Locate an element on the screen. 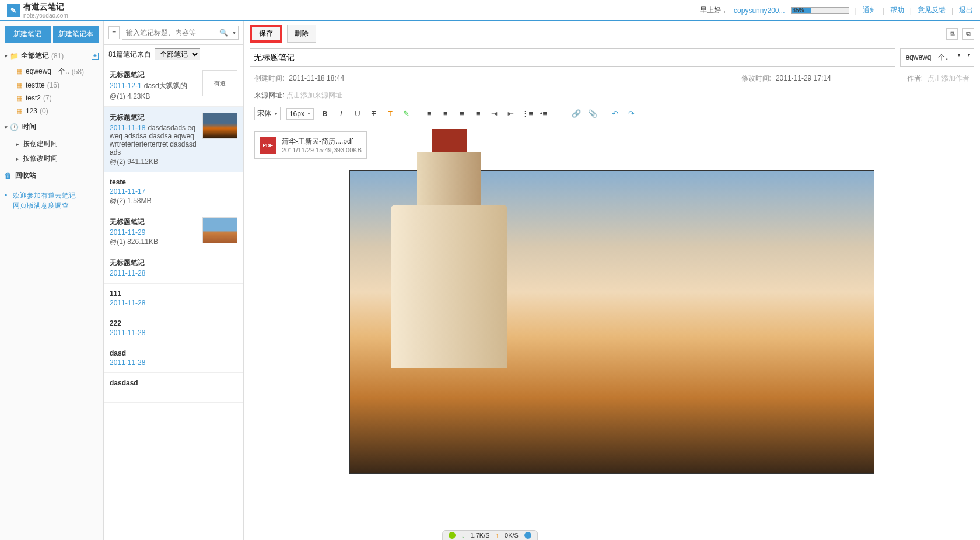 This screenshot has width=980, height=540. search-input is located at coordinates (170, 33).